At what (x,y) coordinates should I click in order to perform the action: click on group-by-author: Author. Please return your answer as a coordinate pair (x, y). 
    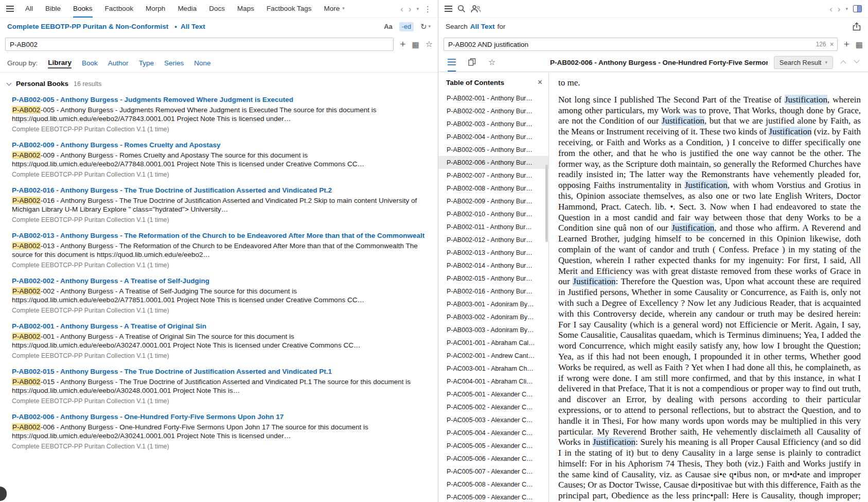
    Looking at the image, I should click on (118, 63).